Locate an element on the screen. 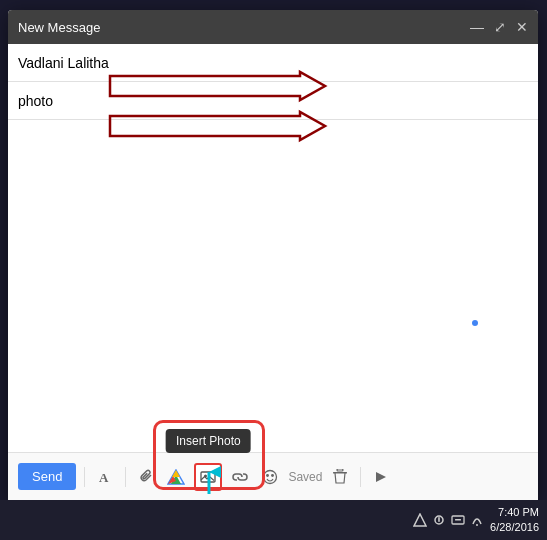 This screenshot has height=540, width=547. to-input is located at coordinates (273, 63).